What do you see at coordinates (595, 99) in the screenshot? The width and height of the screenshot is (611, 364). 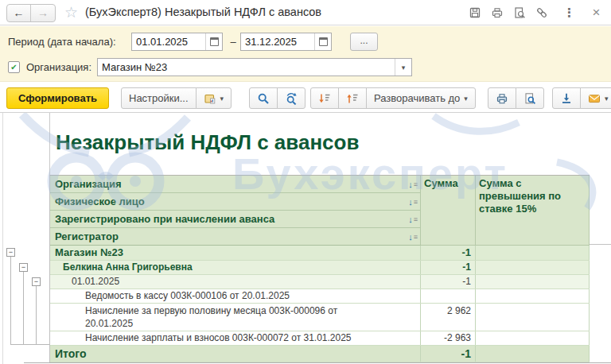 I see `send-mail-button: ▾` at bounding box center [595, 99].